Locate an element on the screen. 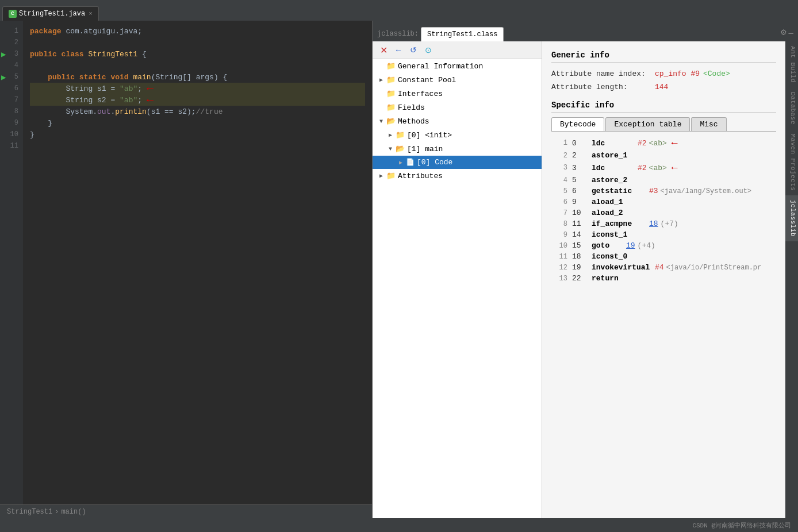 This screenshot has width=798, height=532. close-button: ✕ is located at coordinates (383, 50).